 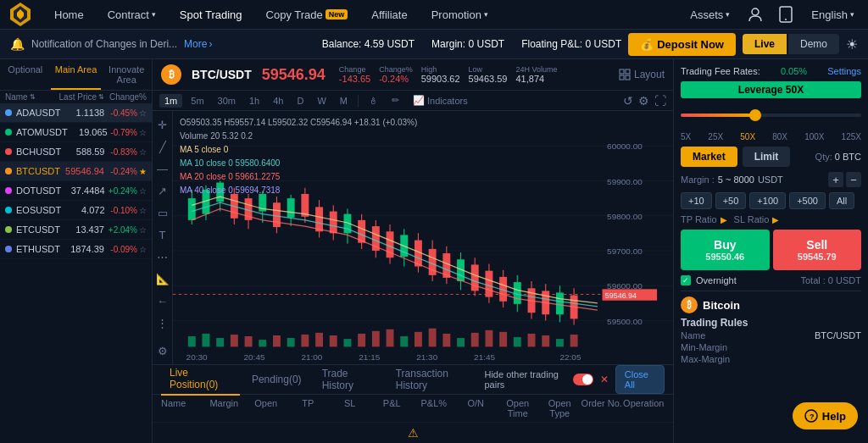 I want to click on slider-thumb, so click(x=755, y=115).